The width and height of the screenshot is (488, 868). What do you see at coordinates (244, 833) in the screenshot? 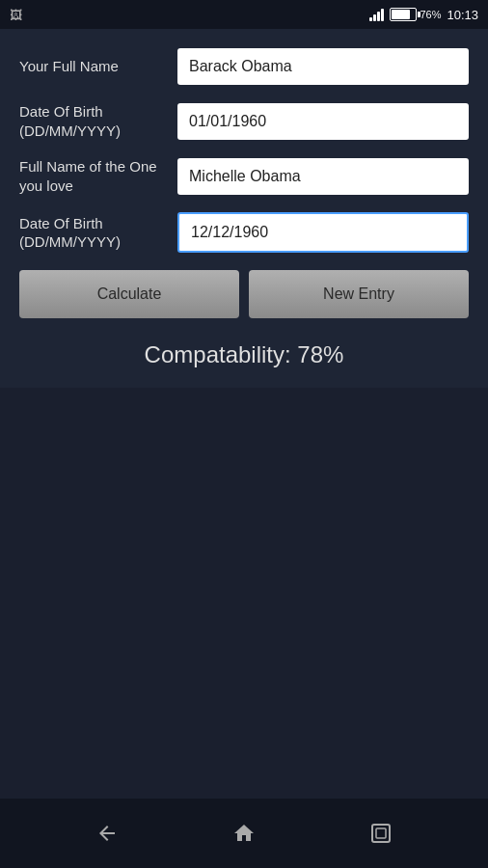
I see `home-icon` at bounding box center [244, 833].